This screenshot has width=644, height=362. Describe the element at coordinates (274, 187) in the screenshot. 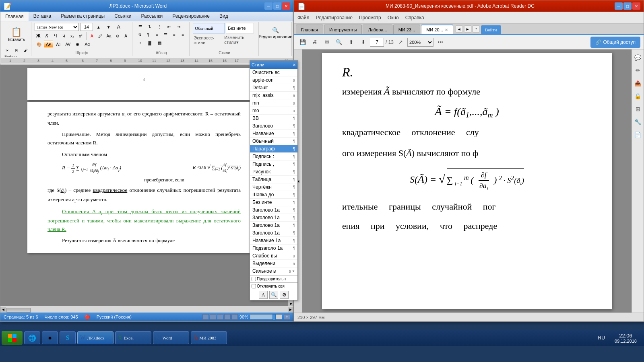

I see `style-item-drawing: Чертёжн¶` at that location.